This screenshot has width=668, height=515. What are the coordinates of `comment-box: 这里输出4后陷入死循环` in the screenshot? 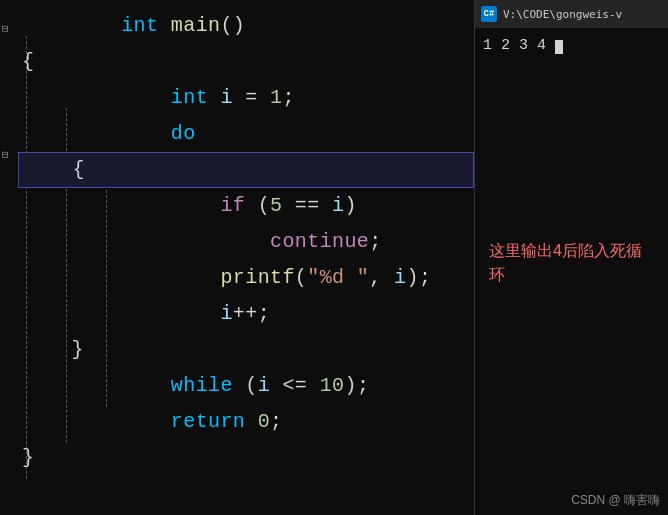 It's located at (572, 263).